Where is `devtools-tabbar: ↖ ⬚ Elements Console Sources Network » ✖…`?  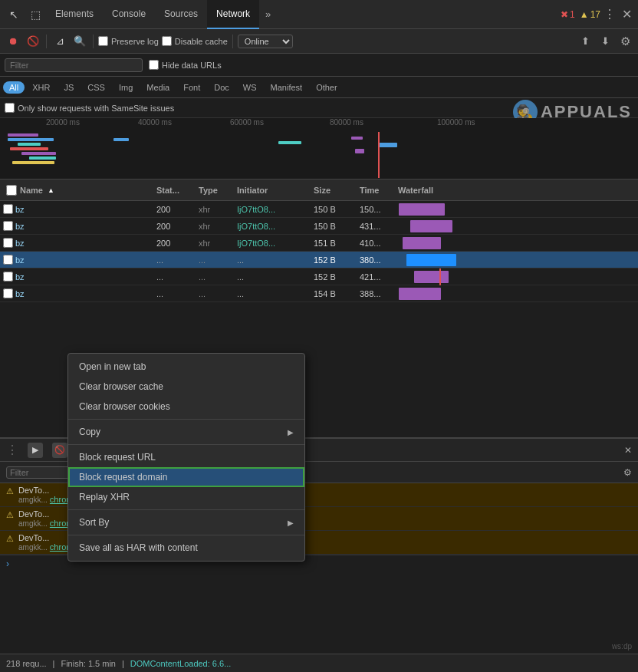 devtools-tabbar: ↖ ⬚ Elements Console Sources Network » ✖… is located at coordinates (319, 15).